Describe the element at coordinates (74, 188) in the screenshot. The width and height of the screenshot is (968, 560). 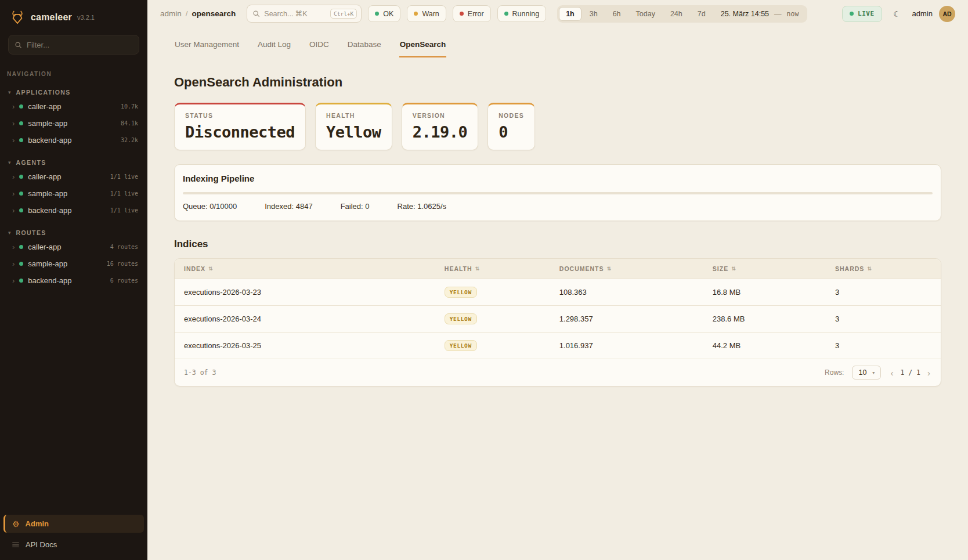
I see `nav-section-agents: ▾ AGENTS › caller-app 1/1 live › sample-…` at that location.